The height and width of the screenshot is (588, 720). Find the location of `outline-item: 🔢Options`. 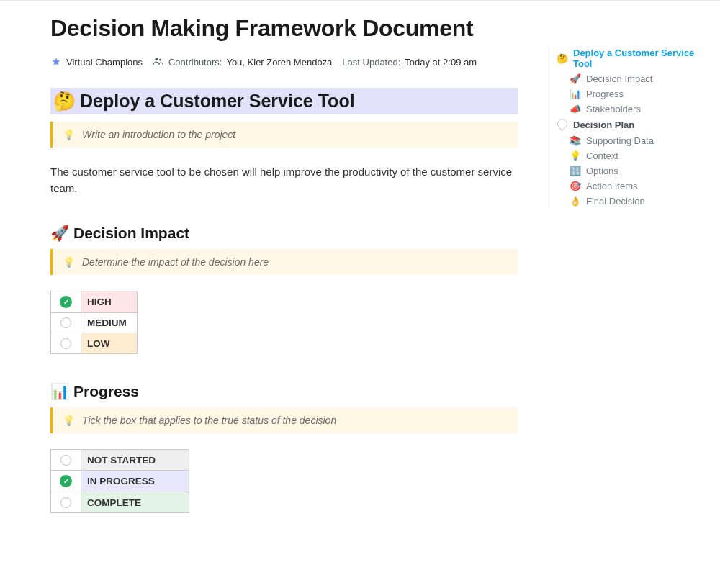

outline-item: 🔢Options is located at coordinates (632, 171).